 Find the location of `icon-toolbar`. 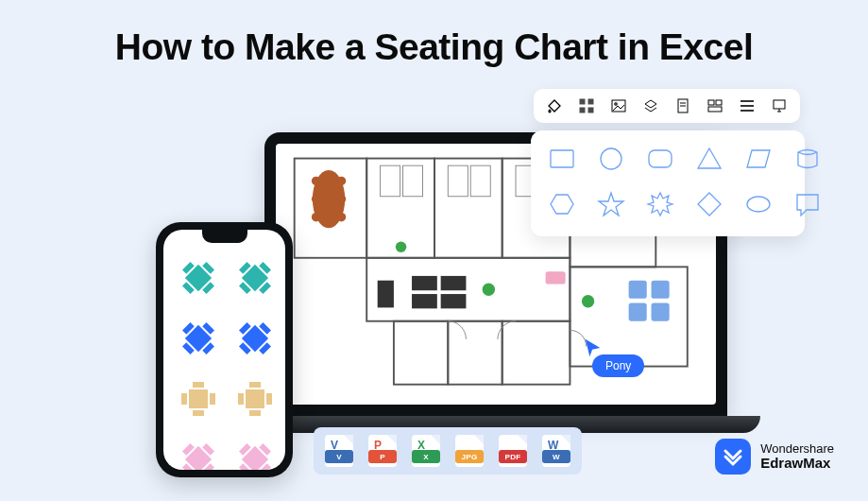

icon-toolbar is located at coordinates (667, 106).